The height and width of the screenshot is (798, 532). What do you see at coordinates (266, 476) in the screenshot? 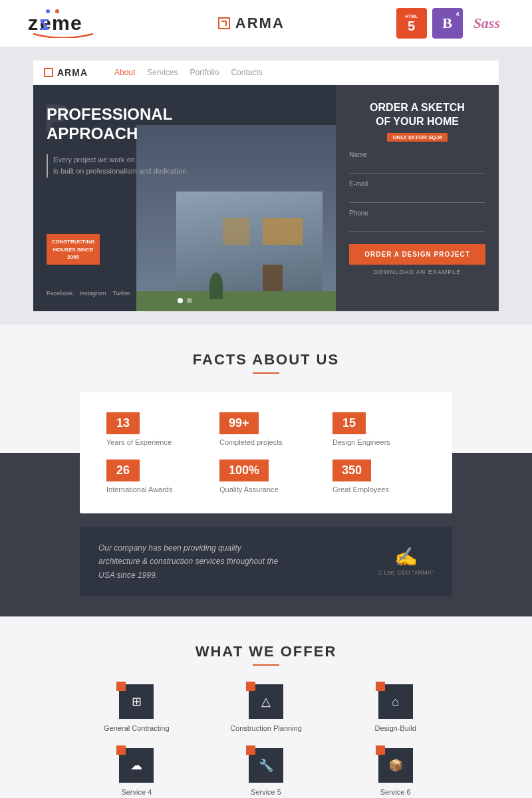
I see `fact-item-5: 100% Quality Assurance` at bounding box center [266, 476].